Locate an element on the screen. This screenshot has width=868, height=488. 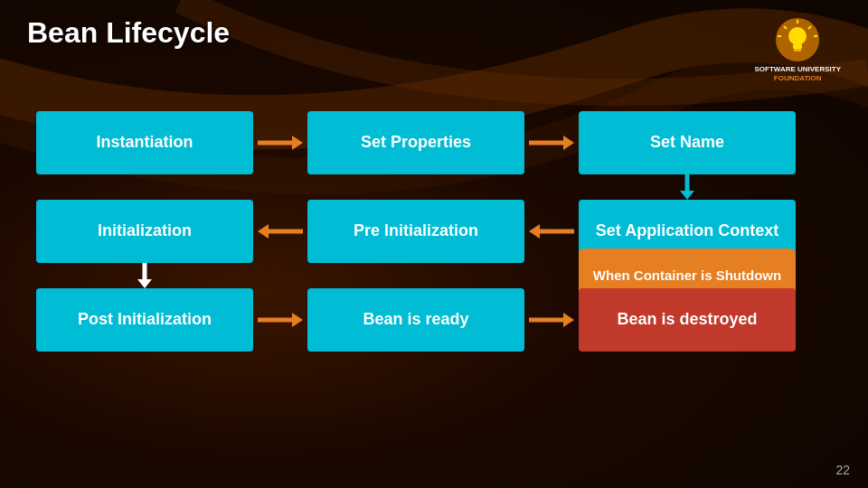
header: Bean Lifecycle SOFTWARE UNIVERSITY FOUND… is located at coordinates (434, 51).